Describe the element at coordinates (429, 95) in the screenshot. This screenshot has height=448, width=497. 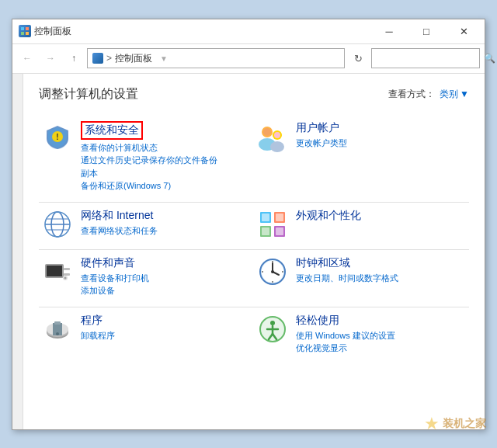
I see `view-options: 查看方式： 类别 ▼` at that location.